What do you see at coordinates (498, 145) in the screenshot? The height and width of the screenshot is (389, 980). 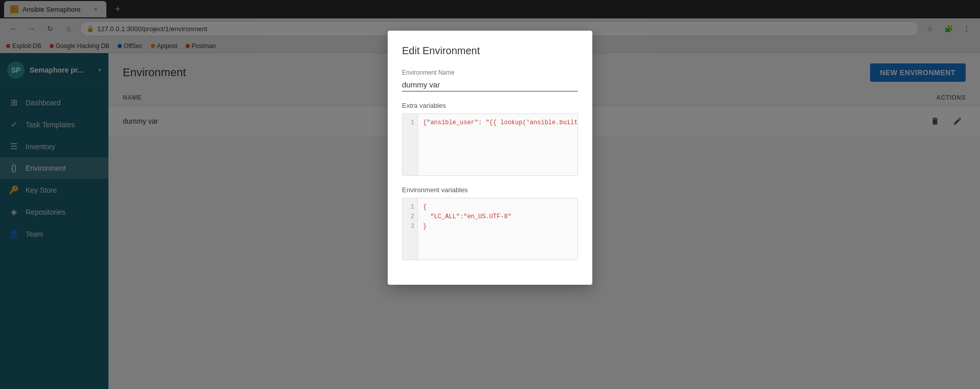 I see `extra-vars-code: {"ansible_user": "{{ lookup('ansible.bui…` at bounding box center [498, 145].